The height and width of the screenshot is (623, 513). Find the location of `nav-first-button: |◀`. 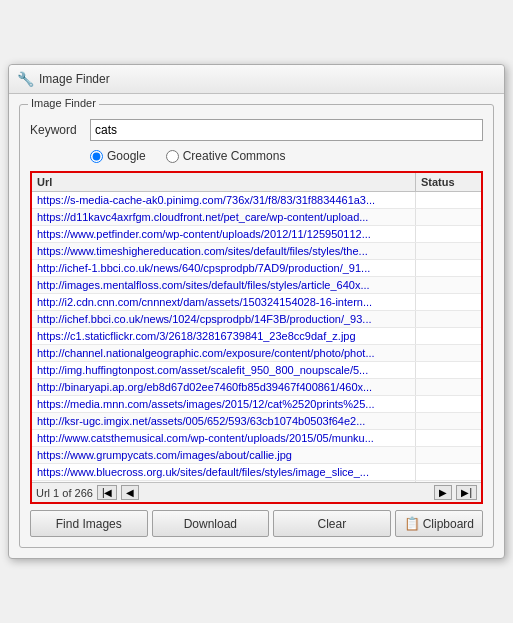

nav-first-button: |◀ is located at coordinates (108, 492).